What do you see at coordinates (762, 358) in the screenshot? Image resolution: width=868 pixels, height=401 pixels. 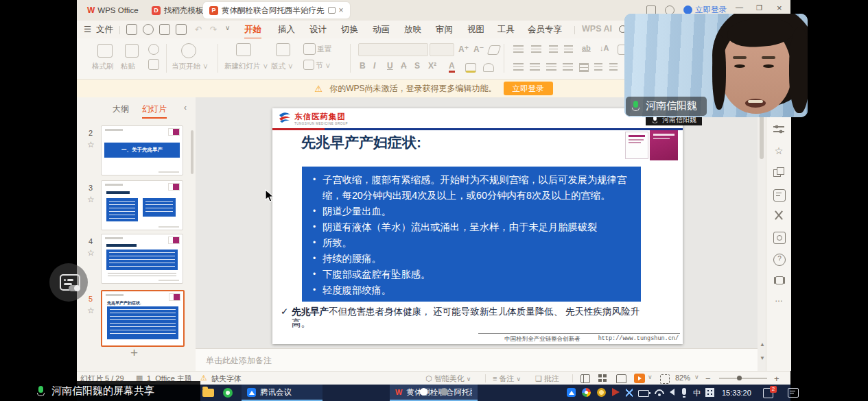 I see `next-slide-icon: ▼` at bounding box center [762, 358].